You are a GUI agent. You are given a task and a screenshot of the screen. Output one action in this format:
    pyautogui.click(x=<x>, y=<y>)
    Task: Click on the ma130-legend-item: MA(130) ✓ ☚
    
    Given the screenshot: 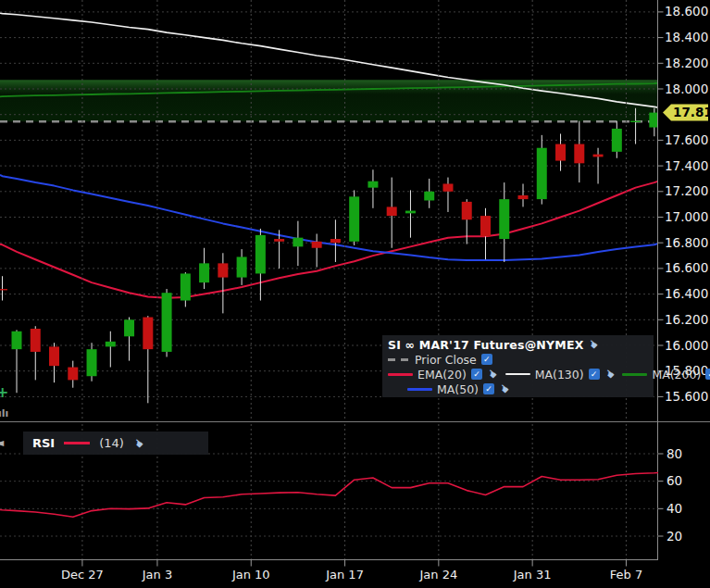 What is the action you would take?
    pyautogui.click(x=560, y=374)
    